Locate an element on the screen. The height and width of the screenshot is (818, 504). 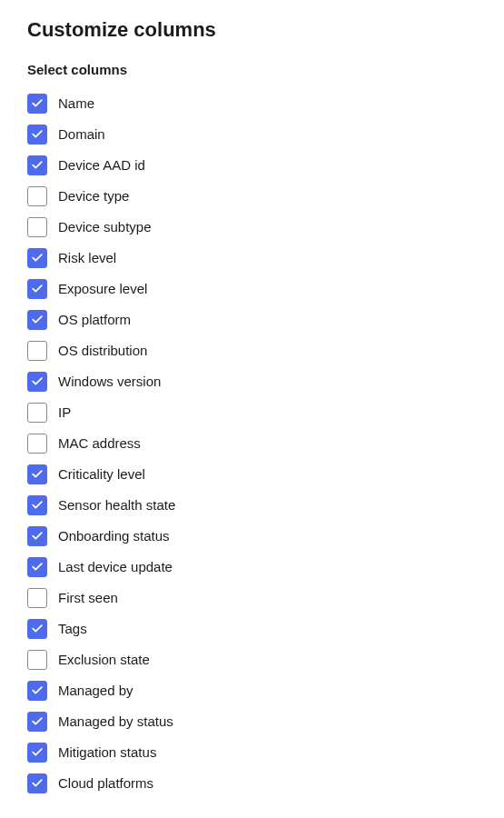
column-item-managed-by-status: Managed by status is located at coordinates (252, 722).